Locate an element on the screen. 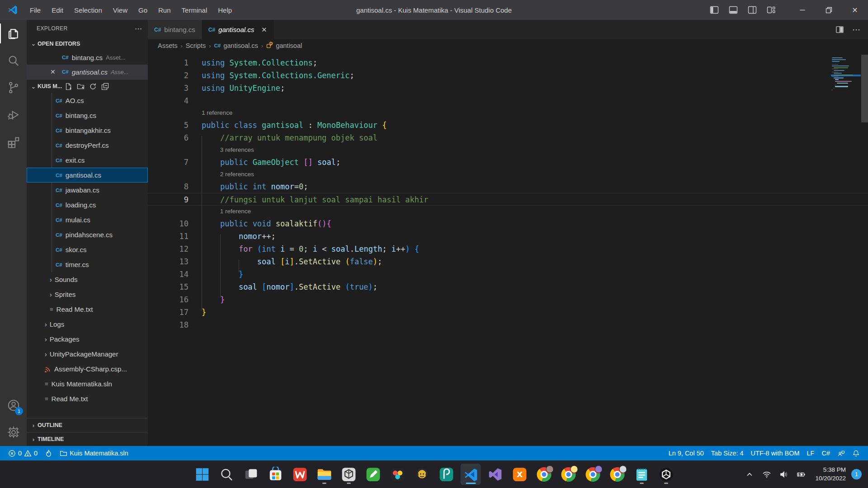  tree-item-packages: ›Packages is located at coordinates (87, 339).